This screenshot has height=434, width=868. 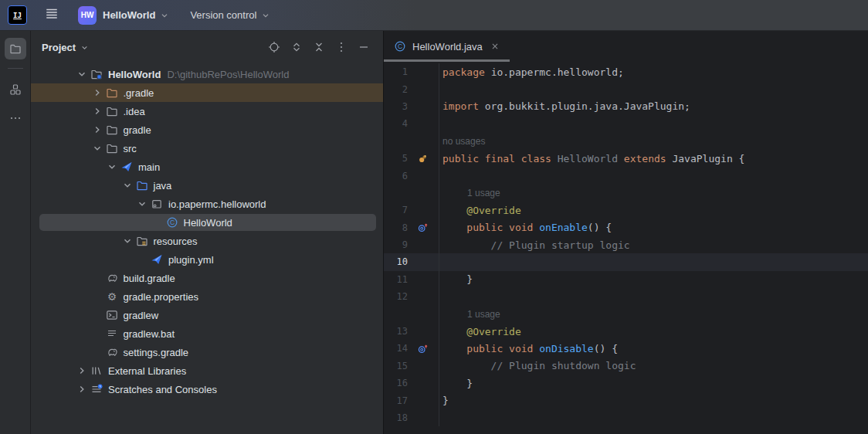 I want to click on locate-button, so click(x=276, y=47).